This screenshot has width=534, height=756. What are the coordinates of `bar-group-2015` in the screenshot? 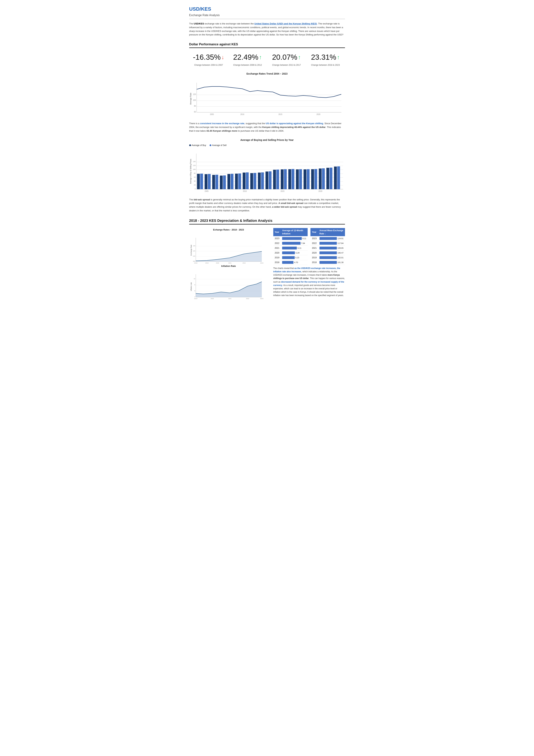 It's located at (284, 179).